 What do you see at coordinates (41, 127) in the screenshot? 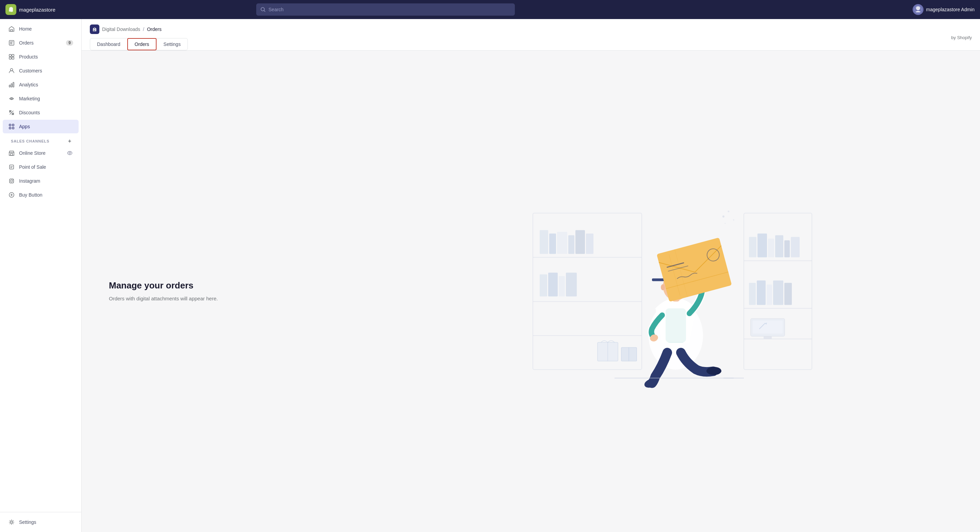
I see `sidebar-item-apps: Apps` at bounding box center [41, 127].